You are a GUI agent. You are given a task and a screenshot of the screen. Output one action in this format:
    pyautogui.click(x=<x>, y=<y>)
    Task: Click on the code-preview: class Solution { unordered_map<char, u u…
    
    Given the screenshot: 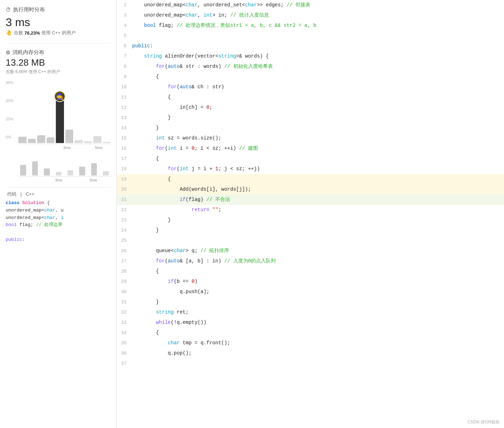 What is the action you would take?
    pyautogui.click(x=58, y=222)
    